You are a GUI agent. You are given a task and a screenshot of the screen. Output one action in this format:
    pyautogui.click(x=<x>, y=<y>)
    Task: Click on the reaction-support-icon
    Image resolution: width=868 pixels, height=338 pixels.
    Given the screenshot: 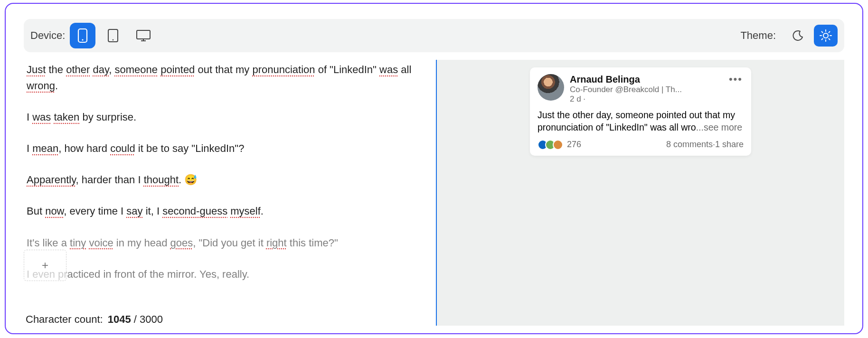 What is the action you would take?
    pyautogui.click(x=558, y=145)
    